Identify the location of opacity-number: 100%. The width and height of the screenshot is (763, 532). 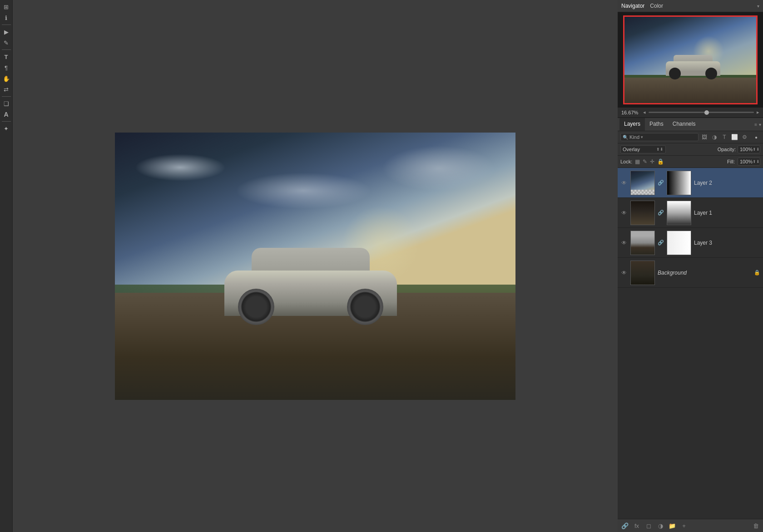
(746, 149).